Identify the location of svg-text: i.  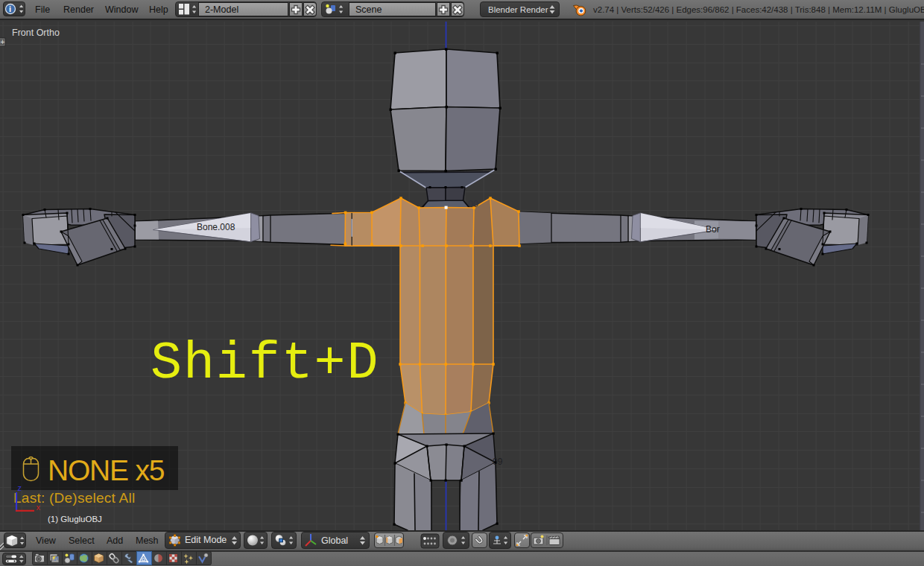
(10, 9).